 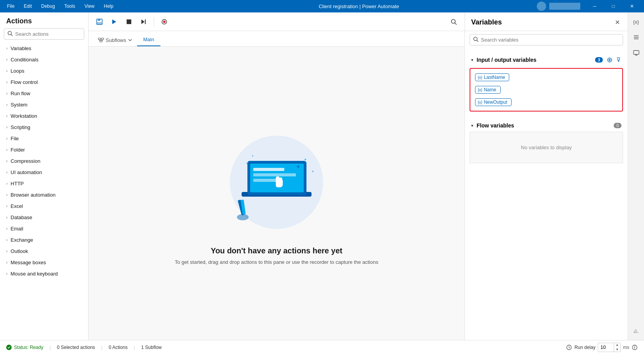 What do you see at coordinates (17, 228) in the screenshot?
I see `action-label: Email` at bounding box center [17, 228].